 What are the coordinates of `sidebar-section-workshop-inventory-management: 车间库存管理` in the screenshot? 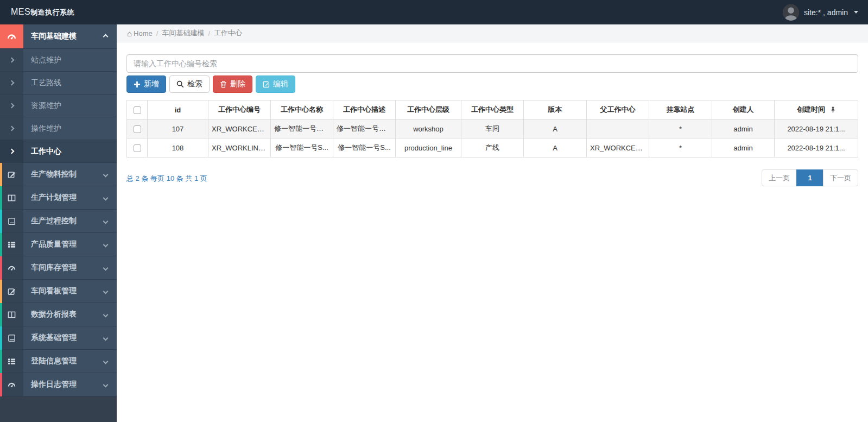 It's located at (59, 268).